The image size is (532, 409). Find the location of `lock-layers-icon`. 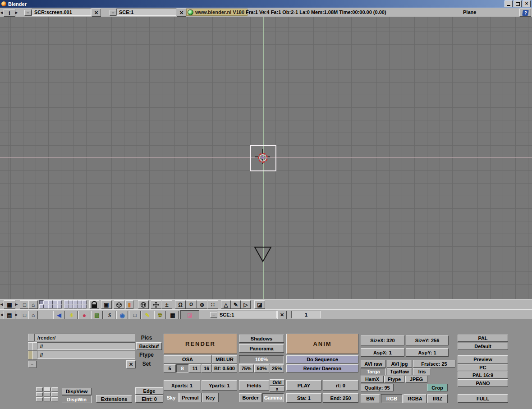

lock-layers-icon is located at coordinates (94, 305).